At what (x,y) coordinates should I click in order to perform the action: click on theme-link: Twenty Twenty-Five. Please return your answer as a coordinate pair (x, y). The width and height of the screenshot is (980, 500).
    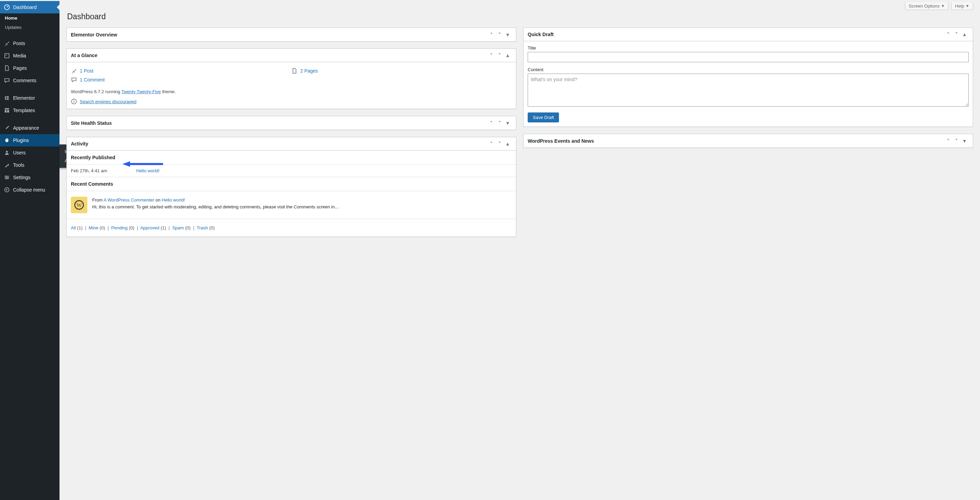
    Looking at the image, I should click on (141, 92).